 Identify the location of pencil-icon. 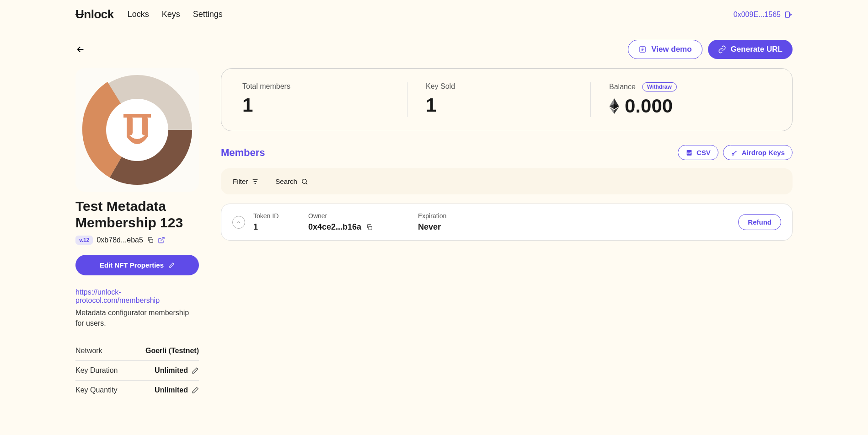
(171, 265).